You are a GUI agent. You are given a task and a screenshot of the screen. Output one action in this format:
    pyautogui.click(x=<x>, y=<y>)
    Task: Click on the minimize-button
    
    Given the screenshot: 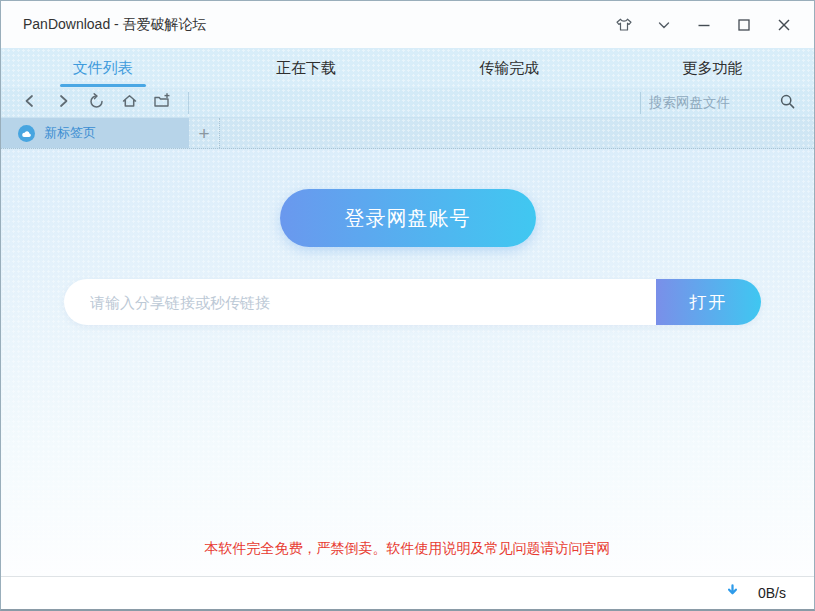 What is the action you would take?
    pyautogui.click(x=704, y=25)
    